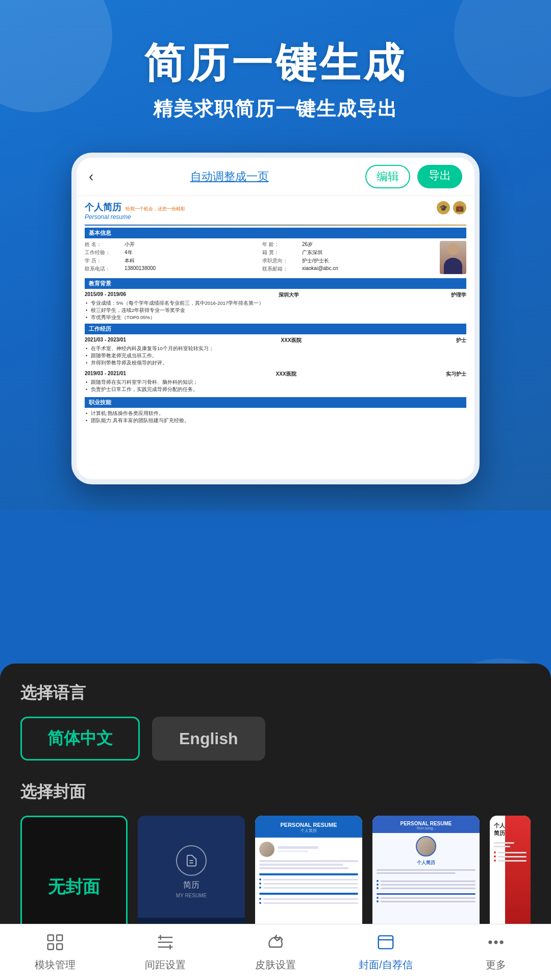  I want to click on cover-light1-subtitle: 个人简历, so click(309, 831).